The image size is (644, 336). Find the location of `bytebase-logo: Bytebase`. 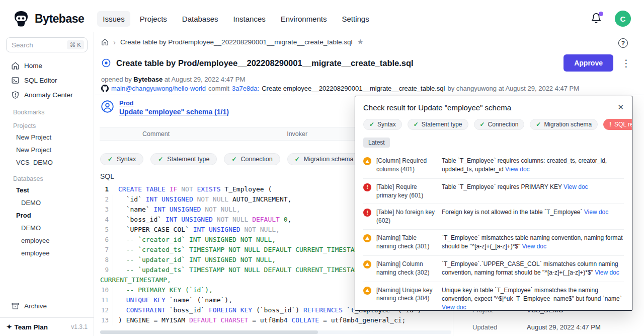

bytebase-logo: Bytebase is located at coordinates (48, 19).